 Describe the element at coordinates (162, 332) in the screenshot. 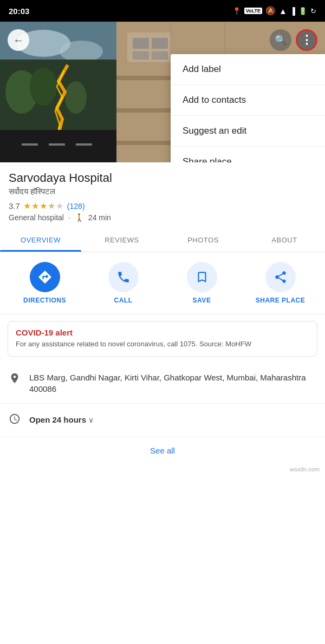

I see `covid-title: COVID-19 alert` at that location.